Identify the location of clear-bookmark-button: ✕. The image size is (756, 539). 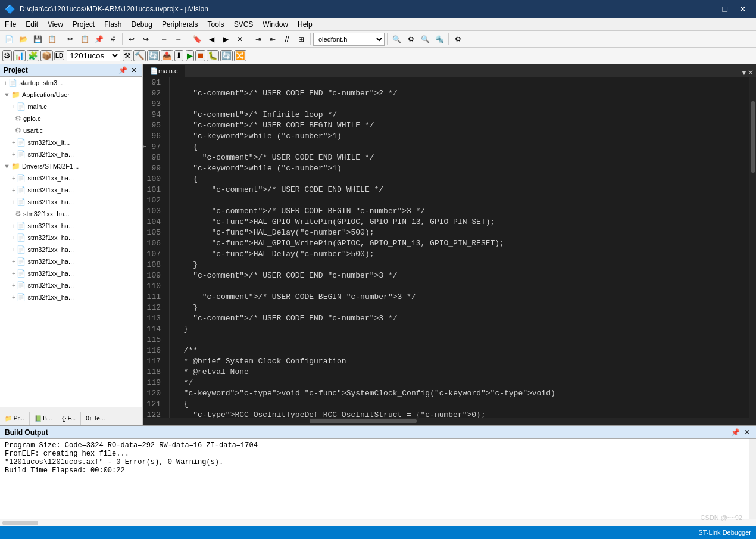
(240, 39).